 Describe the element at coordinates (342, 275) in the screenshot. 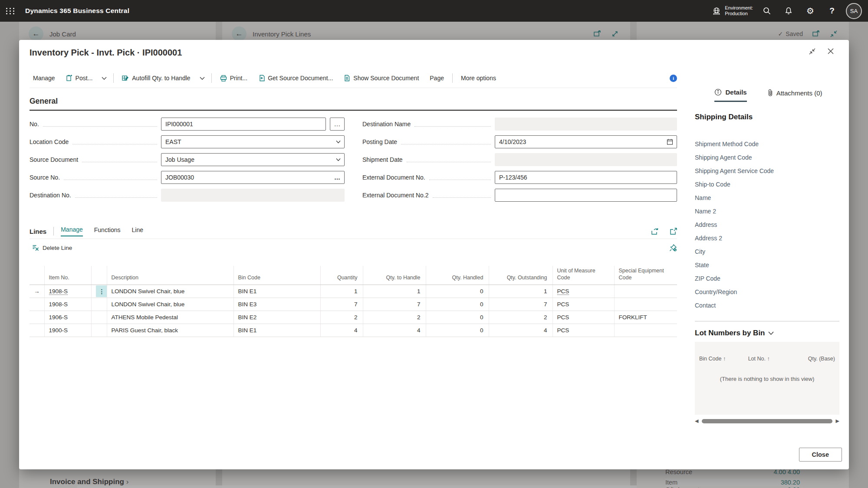

I see `col-quantity: Quantity` at that location.